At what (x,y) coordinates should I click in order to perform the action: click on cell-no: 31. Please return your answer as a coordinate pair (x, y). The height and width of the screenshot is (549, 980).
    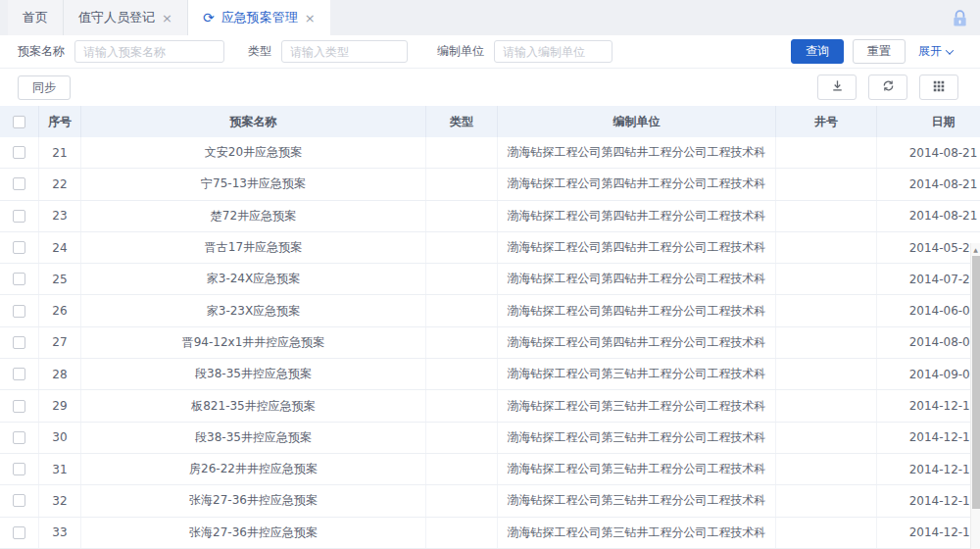
    Looking at the image, I should click on (61, 469).